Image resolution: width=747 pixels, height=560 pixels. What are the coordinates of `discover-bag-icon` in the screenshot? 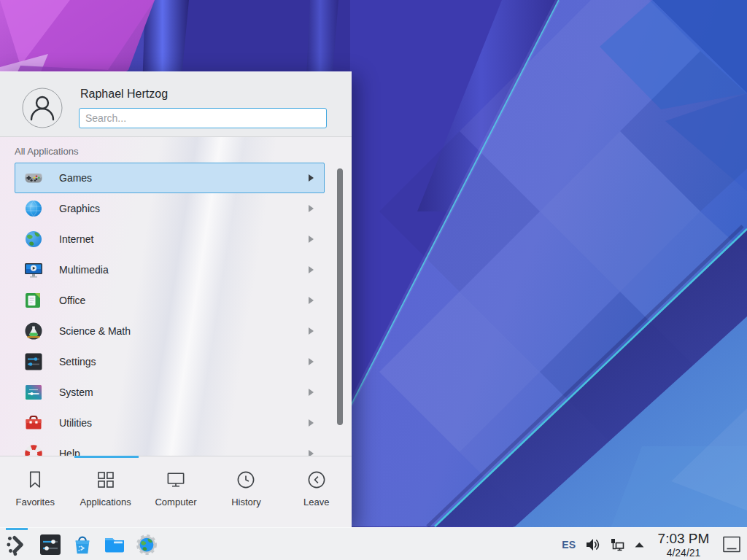 It's located at (82, 545).